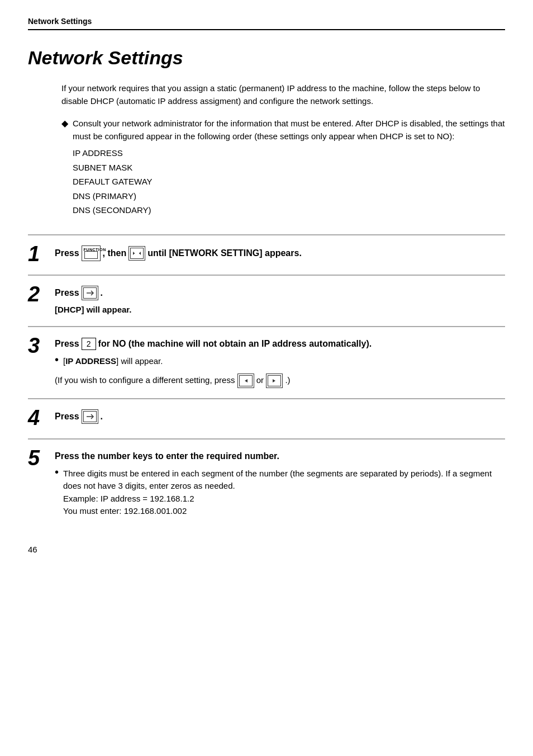 The width and height of the screenshot is (533, 756). Describe the element at coordinates (277, 480) in the screenshot. I see `step5-sub-main: Three digits must be entered in each seg…` at that location.